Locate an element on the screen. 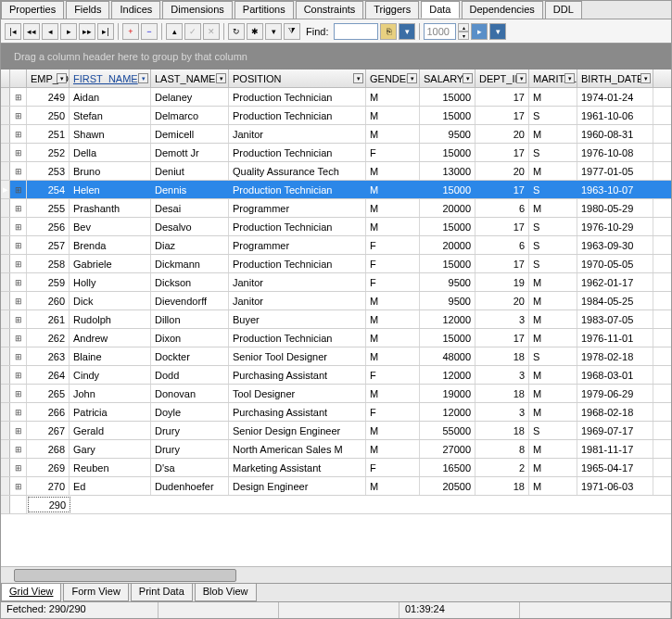 This screenshot has height=619, width=672. cell-last_name: Dodd is located at coordinates (190, 374).